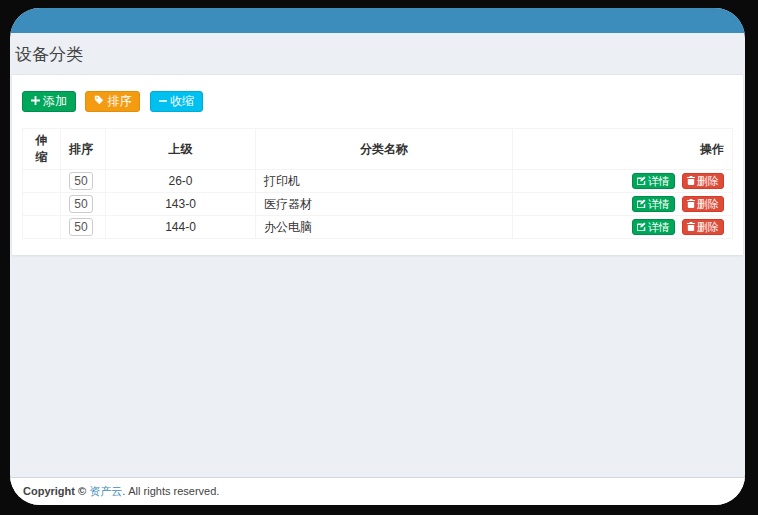 This screenshot has width=758, height=515. What do you see at coordinates (378, 150) in the screenshot?
I see `table-header-row: 伸缩 排序 上级 分类名称 操作` at bounding box center [378, 150].